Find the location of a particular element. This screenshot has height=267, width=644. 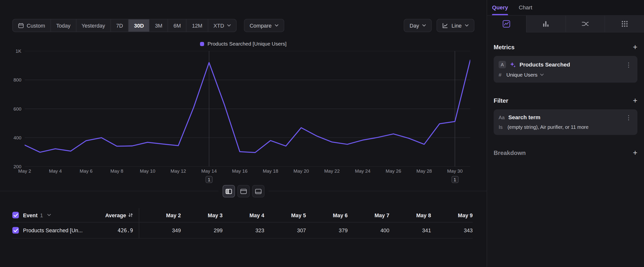

add-breakdown-button: + is located at coordinates (635, 153).